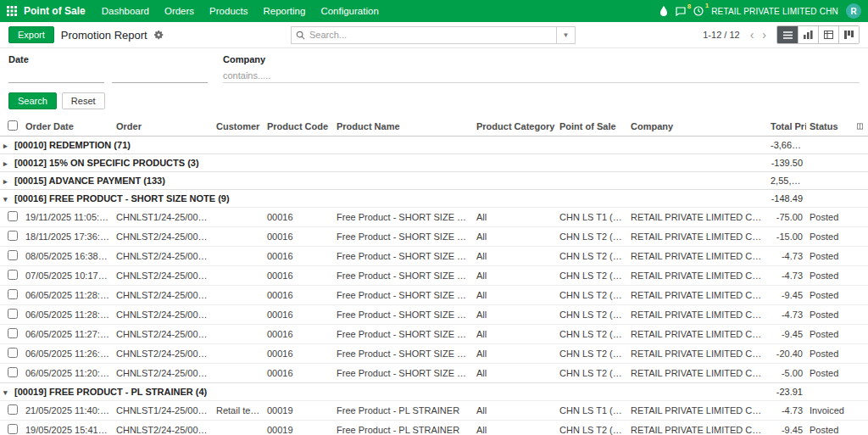  I want to click on cell-order: CHNLST2/24-25/000114, so click(163, 256).